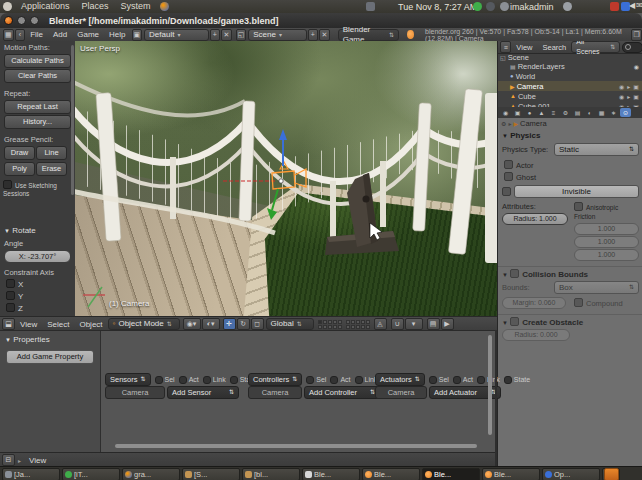  What do you see at coordinates (570, 66) in the screenshot?
I see `outliner-row-renderlayers: ▤RenderLayers◉` at bounding box center [570, 66].